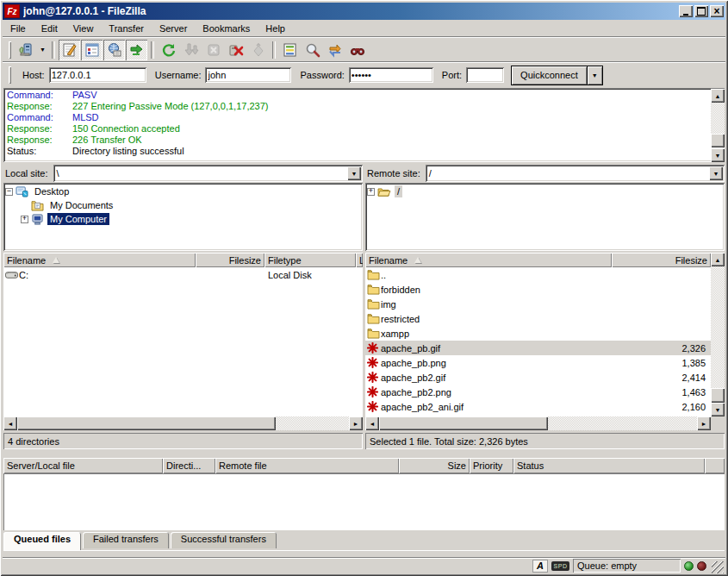 This screenshot has width=728, height=576. What do you see at coordinates (538, 333) in the screenshot?
I see `file-row: xampp` at bounding box center [538, 333].